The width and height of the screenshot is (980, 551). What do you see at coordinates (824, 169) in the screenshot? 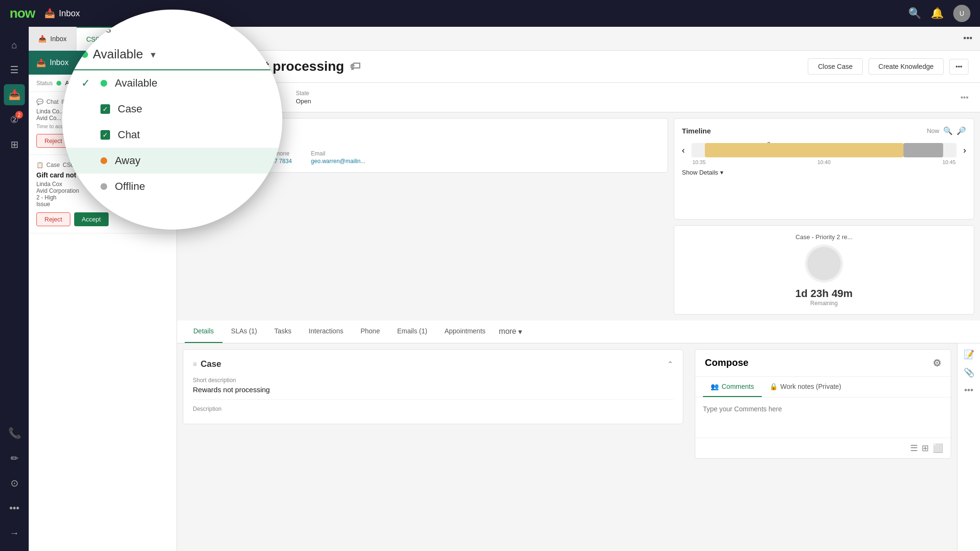
I see `timeline-panel: Timeline Now 🔍 🔎 8 ‹ ›` at bounding box center [824, 169].